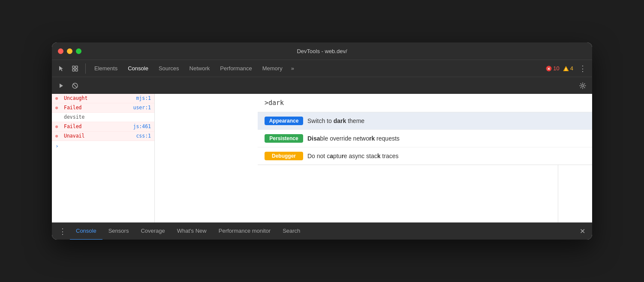  What do you see at coordinates (425, 121) in the screenshot?
I see `suggestion-appearance: Appearance Switch to dark theme` at bounding box center [425, 121].